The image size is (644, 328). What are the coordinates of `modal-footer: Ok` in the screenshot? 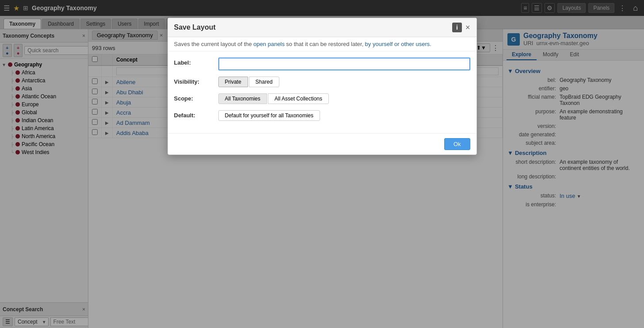 It's located at (322, 144).